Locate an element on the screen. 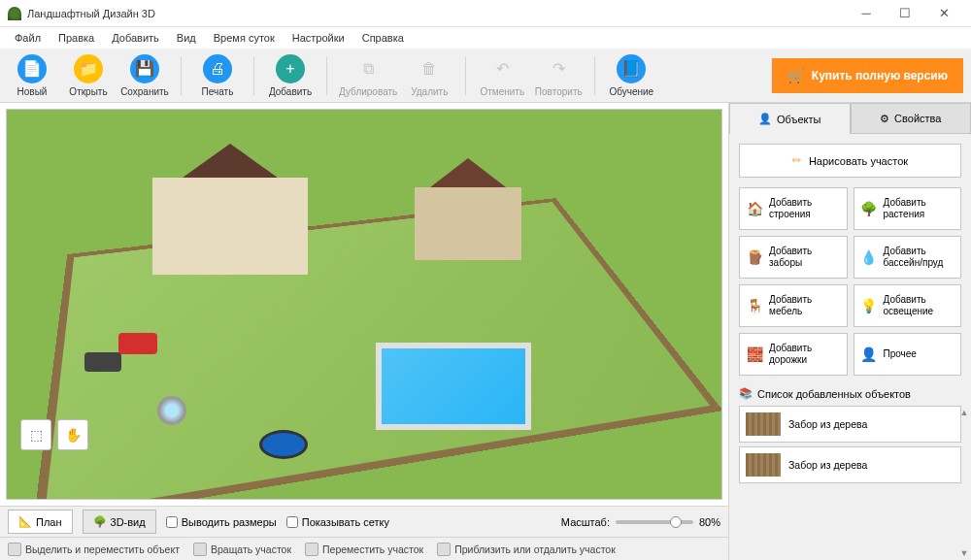 The width and height of the screenshot is (971, 560). hint-rotate: Вращать участок is located at coordinates (243, 549).